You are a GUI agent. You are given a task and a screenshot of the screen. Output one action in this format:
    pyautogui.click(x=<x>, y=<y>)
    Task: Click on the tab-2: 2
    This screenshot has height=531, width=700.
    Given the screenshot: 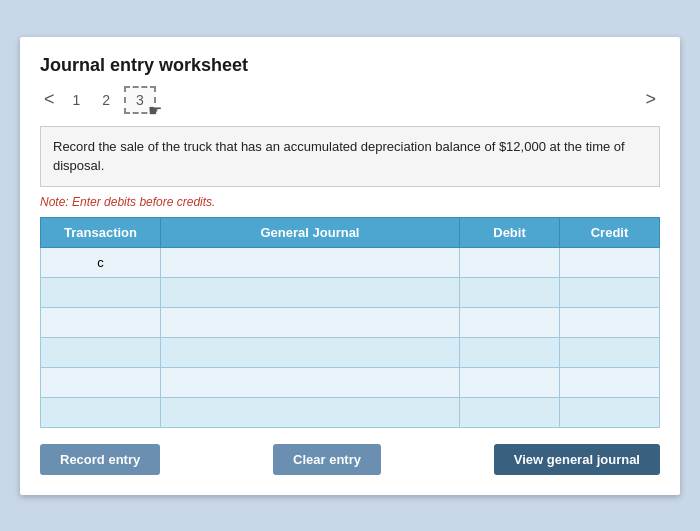 What is the action you would take?
    pyautogui.click(x=106, y=100)
    